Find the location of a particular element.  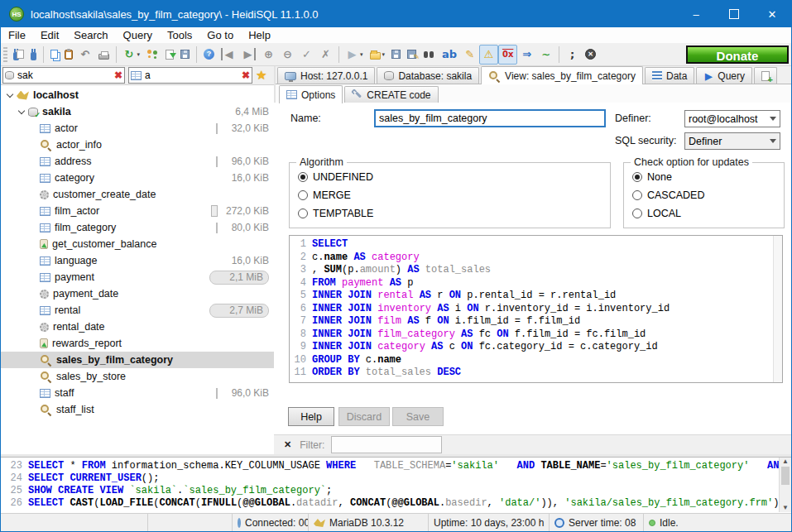

check-option-radio-cascaded: CASCADED is located at coordinates (703, 195).